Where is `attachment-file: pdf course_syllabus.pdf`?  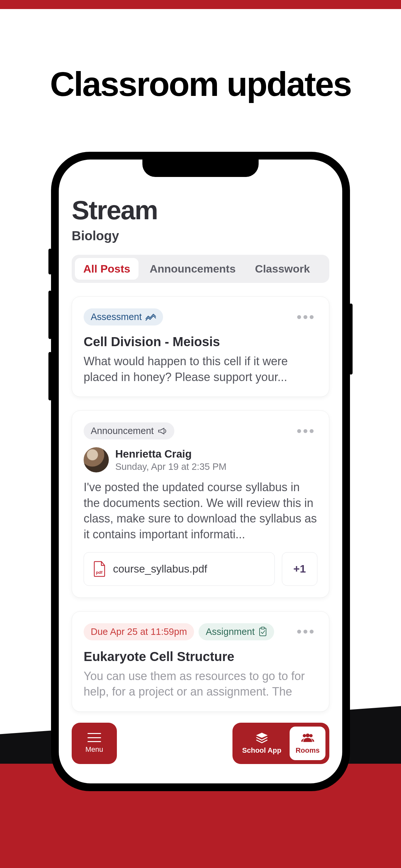 attachment-file: pdf course_syllabus.pdf is located at coordinates (179, 569).